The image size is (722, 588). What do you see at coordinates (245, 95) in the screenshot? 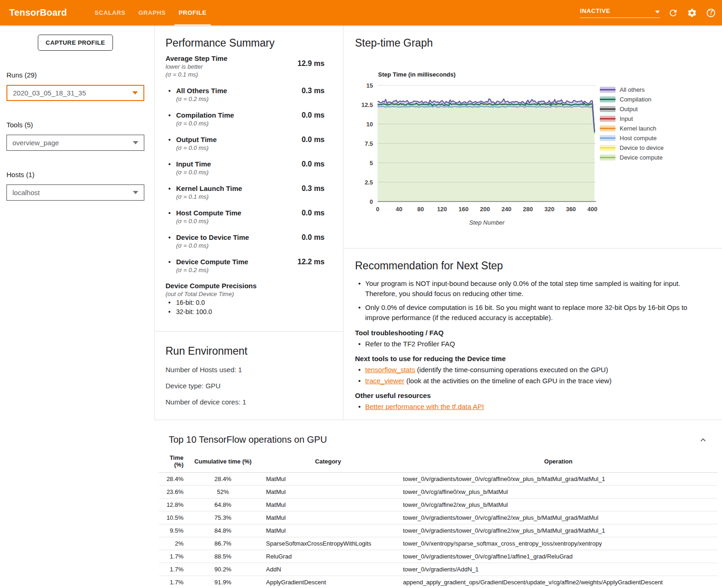
I see `breakdown-item: • All Others Time (σ = 0.2 ms) 0.3 ms` at bounding box center [245, 95].